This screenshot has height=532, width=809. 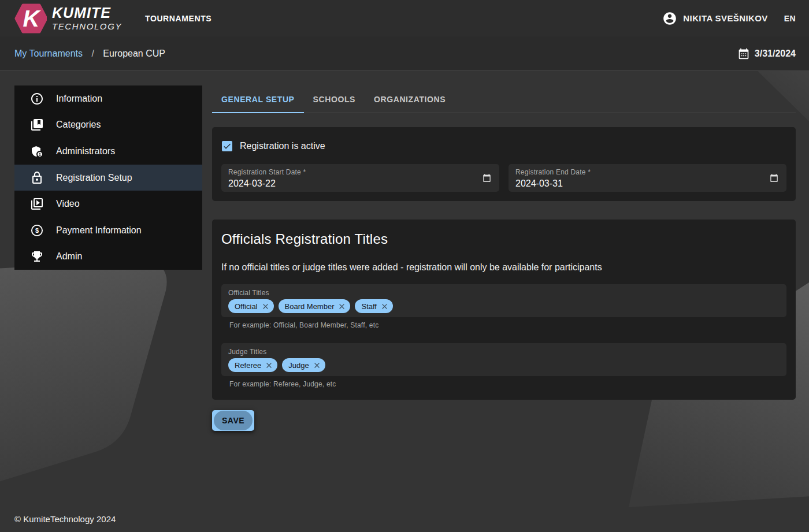 I want to click on breadcrumb: My Tournaments / European CUP, so click(x=90, y=54).